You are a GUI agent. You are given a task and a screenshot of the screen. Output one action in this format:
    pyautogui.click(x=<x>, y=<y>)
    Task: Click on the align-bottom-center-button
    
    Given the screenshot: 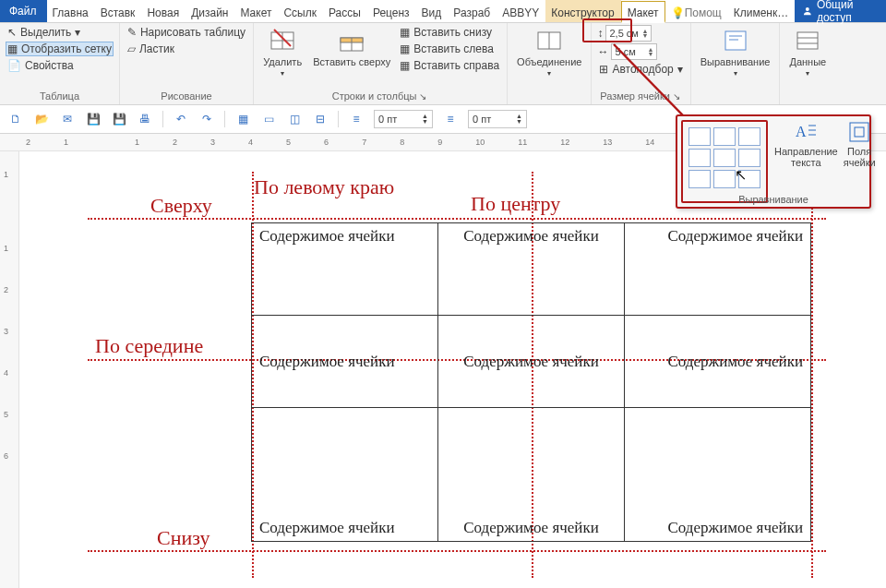 What is the action you would take?
    pyautogui.click(x=724, y=179)
    